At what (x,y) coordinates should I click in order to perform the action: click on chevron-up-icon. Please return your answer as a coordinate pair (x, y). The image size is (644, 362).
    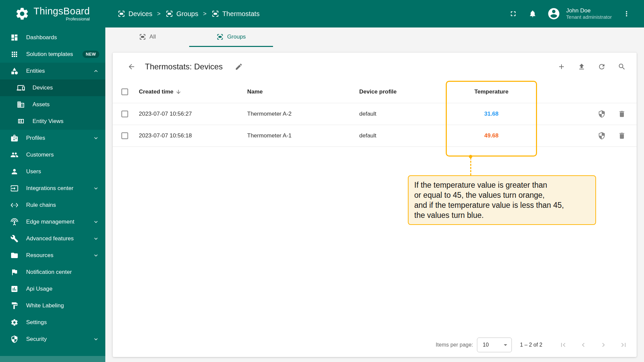
    Looking at the image, I should click on (96, 71).